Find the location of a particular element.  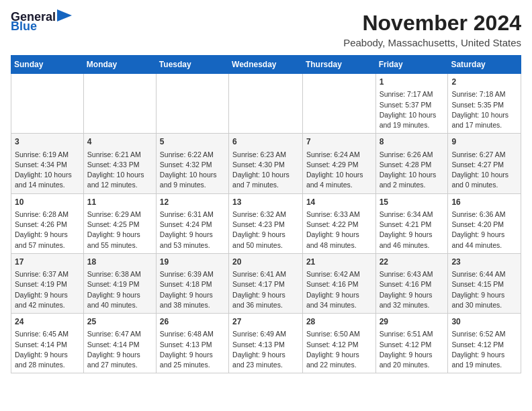

day-info: Sunrise: 6:29 AM Sunset: 4:25 PM Dayligh… is located at coordinates (120, 230).